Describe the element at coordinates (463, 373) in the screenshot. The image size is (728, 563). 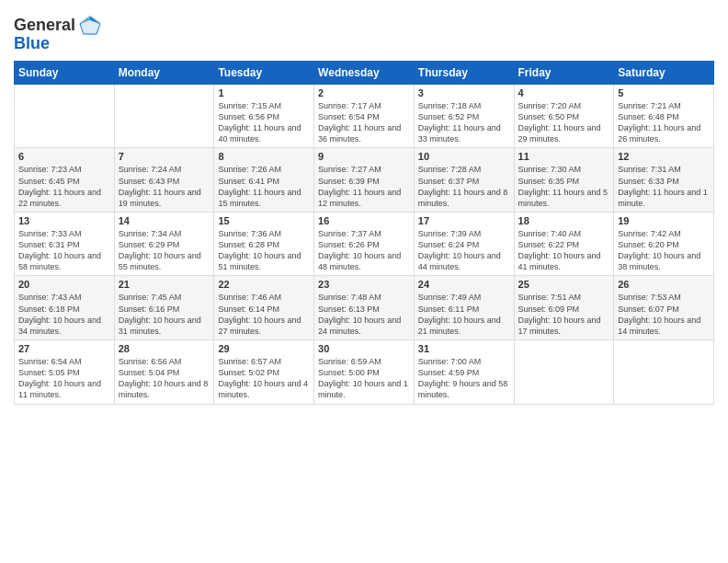
I see `calendar-cell: 31Sunrise: 7:00 AM Sunset: 4:59 PM Dayli…` at that location.